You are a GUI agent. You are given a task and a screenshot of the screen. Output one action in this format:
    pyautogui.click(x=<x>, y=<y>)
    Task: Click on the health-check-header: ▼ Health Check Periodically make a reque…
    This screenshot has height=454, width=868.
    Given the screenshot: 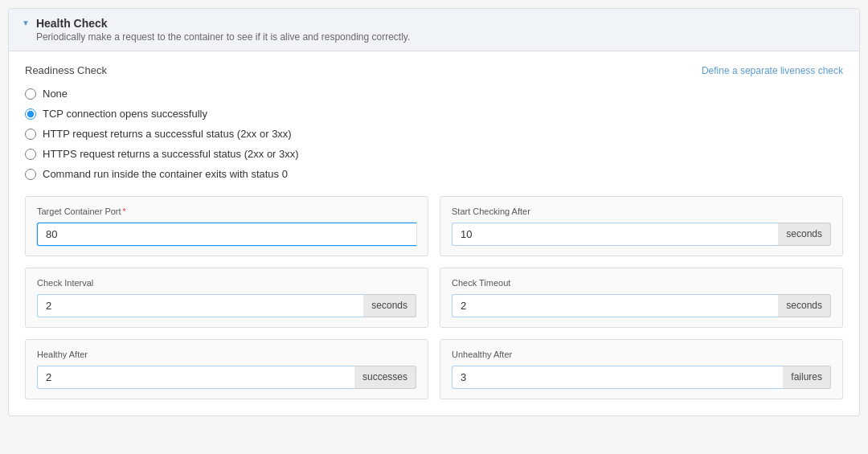 What is the action you would take?
    pyautogui.click(x=434, y=31)
    